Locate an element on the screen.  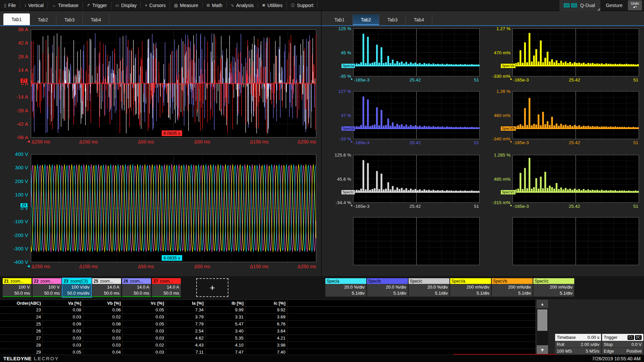
spectrum-plot-specia is located at coordinates (417, 52).